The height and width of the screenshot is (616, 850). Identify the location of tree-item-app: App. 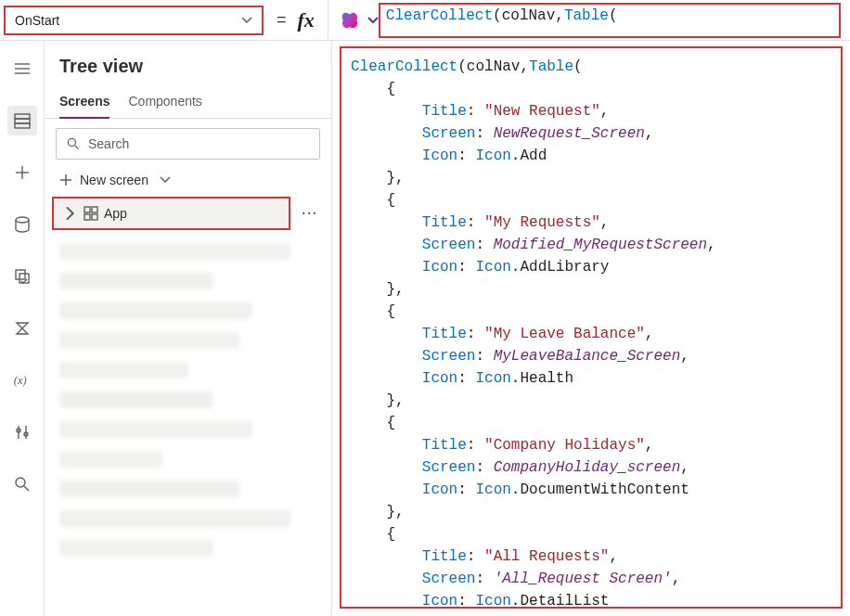
(171, 213).